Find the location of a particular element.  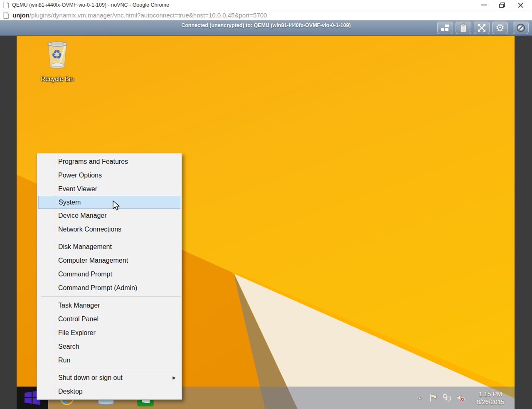

menu-item-control-panel: Control Panel is located at coordinates (109, 319).